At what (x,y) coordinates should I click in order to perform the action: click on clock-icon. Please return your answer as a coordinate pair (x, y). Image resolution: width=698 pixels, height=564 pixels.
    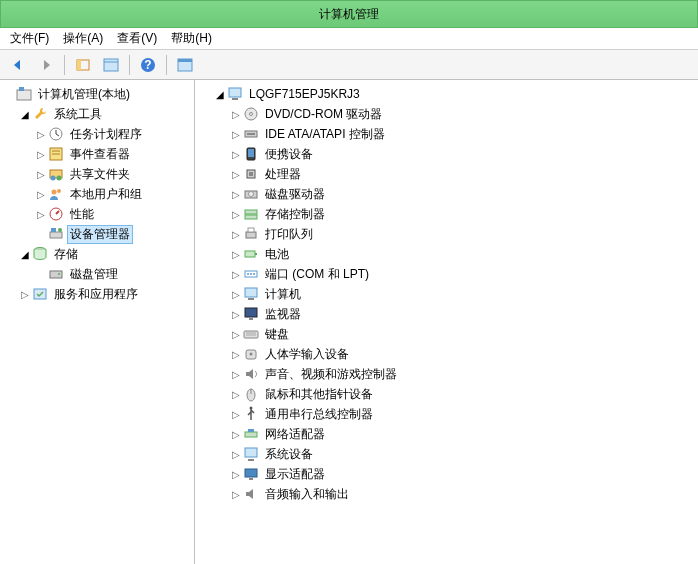
    Looking at the image, I should click on (56, 134).